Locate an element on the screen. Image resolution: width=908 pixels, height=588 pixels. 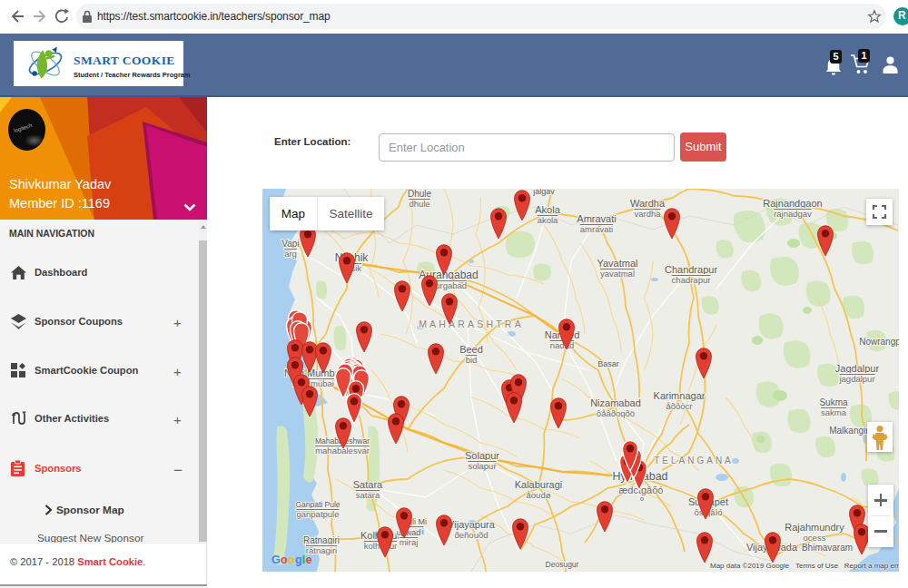
svg-text: ðeñouõd is located at coordinates (472, 535).